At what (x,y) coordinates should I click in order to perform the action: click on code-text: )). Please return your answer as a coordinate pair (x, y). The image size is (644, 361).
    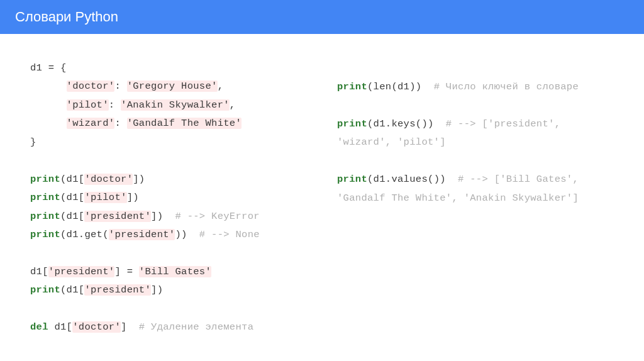
    Looking at the image, I should click on (187, 235).